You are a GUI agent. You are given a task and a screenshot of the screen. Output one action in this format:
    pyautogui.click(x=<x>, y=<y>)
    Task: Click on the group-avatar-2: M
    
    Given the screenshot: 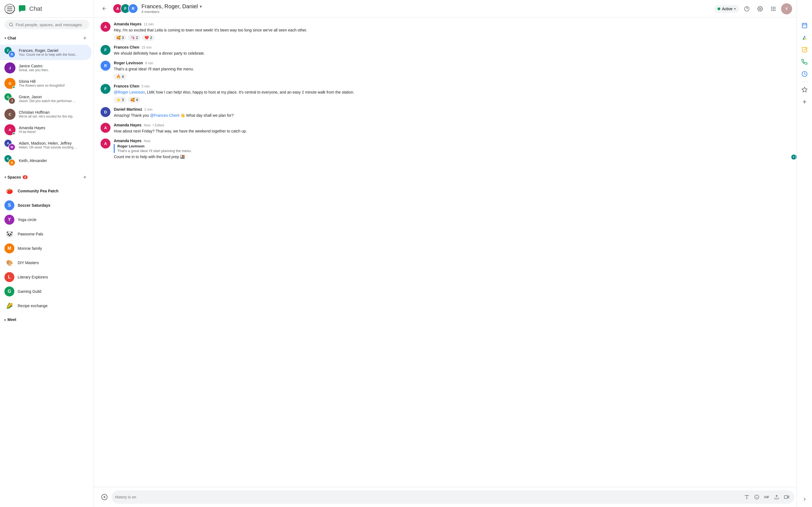 What is the action you would take?
    pyautogui.click(x=12, y=147)
    